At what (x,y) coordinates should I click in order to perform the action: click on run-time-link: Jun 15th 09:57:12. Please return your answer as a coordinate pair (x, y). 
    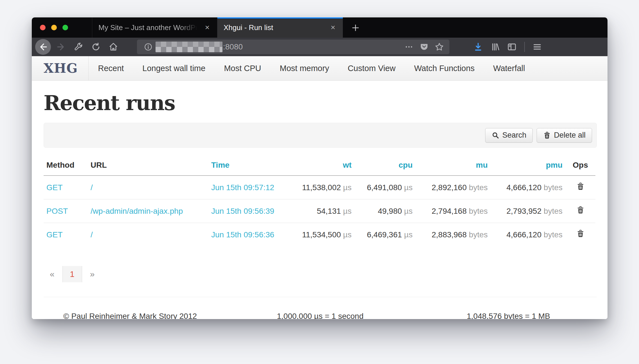
    Looking at the image, I should click on (243, 188).